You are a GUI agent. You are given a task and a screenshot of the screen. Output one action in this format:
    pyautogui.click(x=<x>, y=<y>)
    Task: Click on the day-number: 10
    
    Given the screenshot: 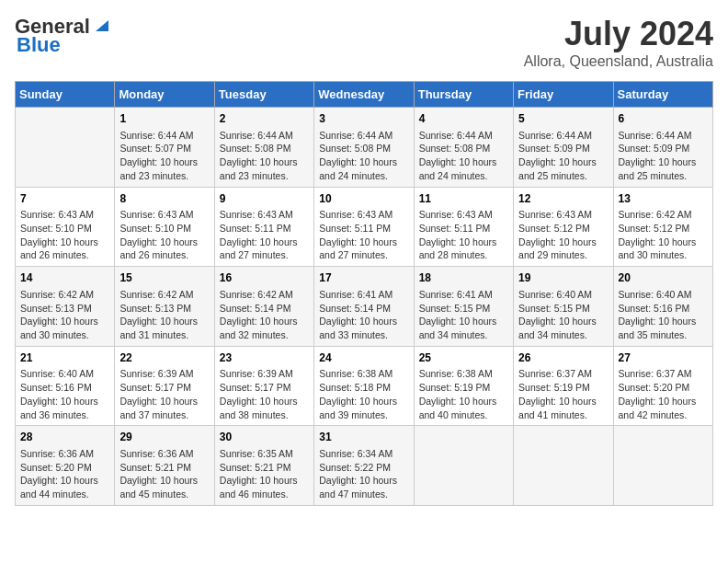 What is the action you would take?
    pyautogui.click(x=364, y=199)
    